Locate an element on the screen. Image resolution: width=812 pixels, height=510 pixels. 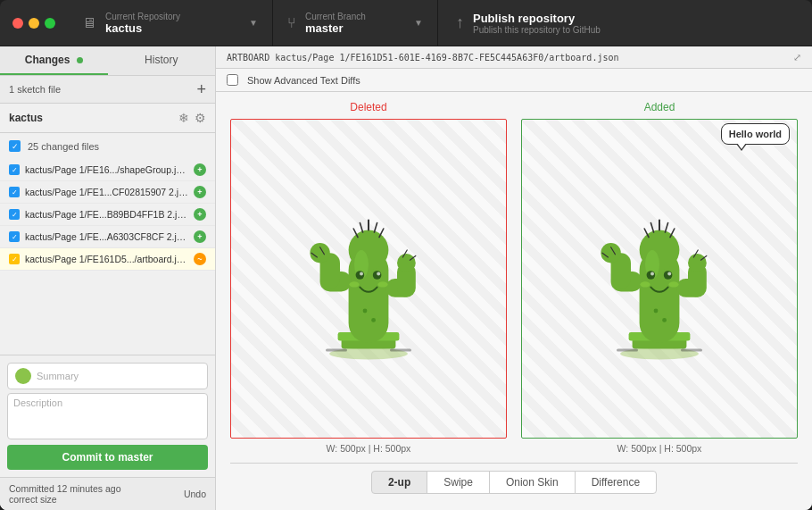
repo-section: 🖥 Current Repository kactus ▼ is located at coordinates (170, 23).